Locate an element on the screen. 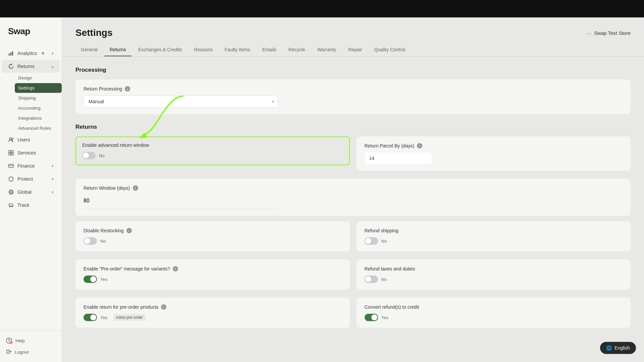 The image size is (644, 362). refund-taxes-duties-toggle-row: No is located at coordinates (494, 279).